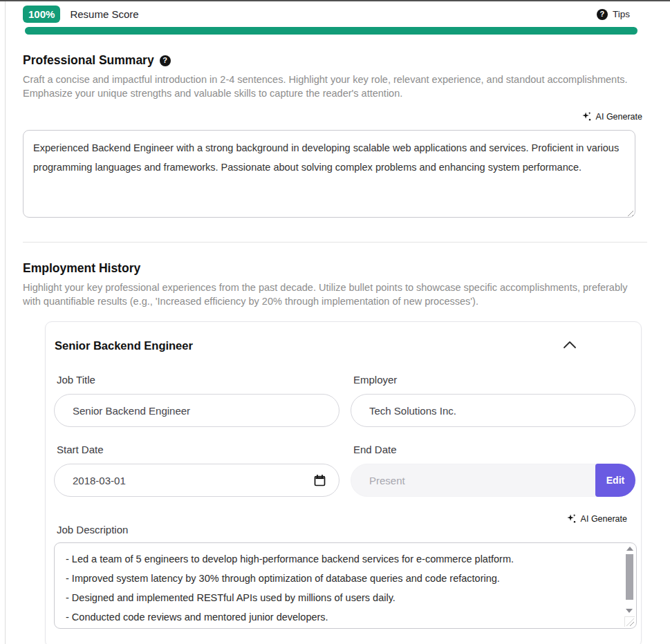  What do you see at coordinates (198, 380) in the screenshot?
I see `job-title-label: Job Title` at bounding box center [198, 380].